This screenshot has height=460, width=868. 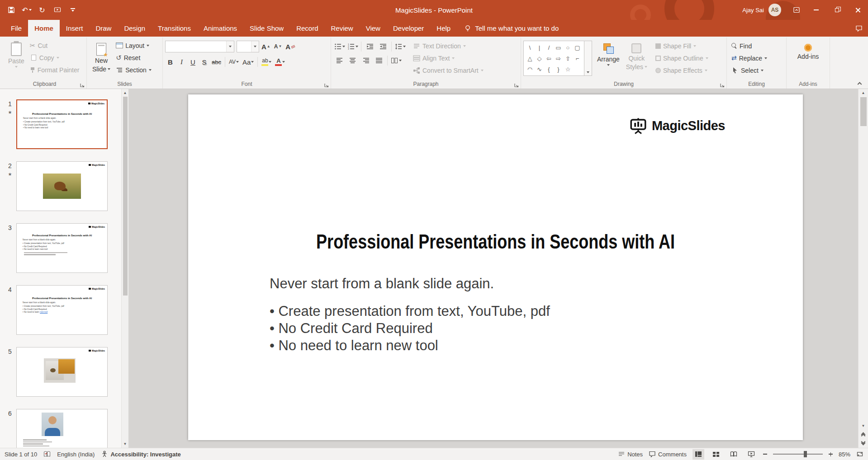 I want to click on slide-sorter-view-button, so click(x=716, y=455).